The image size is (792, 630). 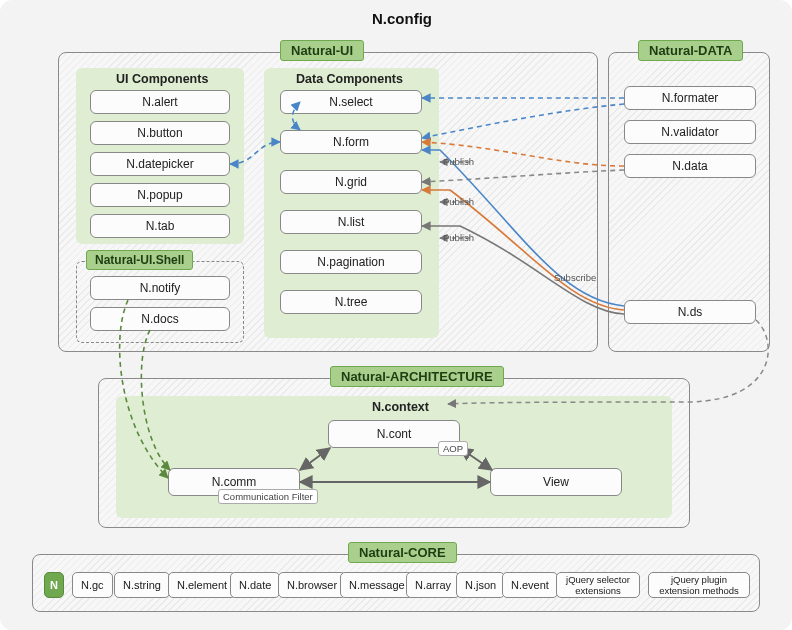 I want to click on data-panel-validator: N.validator, so click(x=690, y=132).